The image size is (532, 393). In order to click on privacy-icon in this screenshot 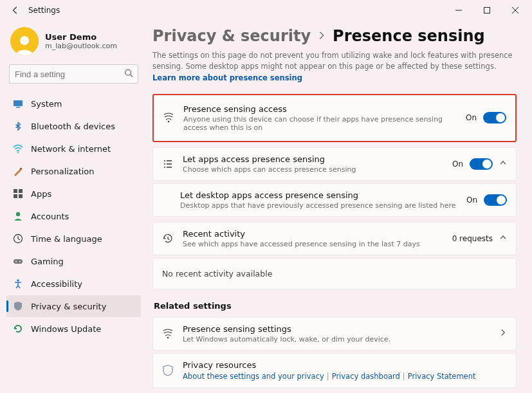, I will do `click(18, 306)`.